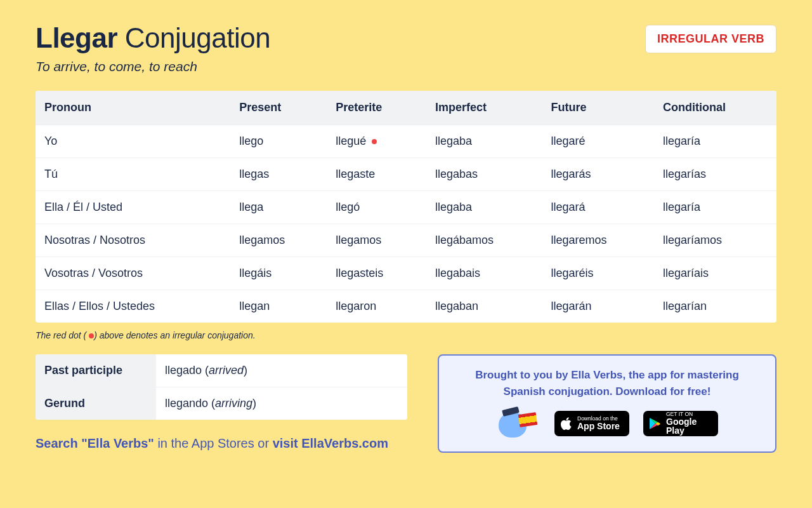  Describe the element at coordinates (153, 67) in the screenshot. I see `verb-translation: To arrive, to come, to reach` at that location.